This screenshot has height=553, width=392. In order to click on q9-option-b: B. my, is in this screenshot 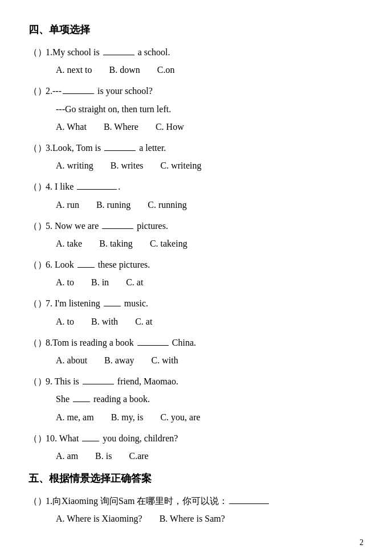, I will do `click(128, 417)`.